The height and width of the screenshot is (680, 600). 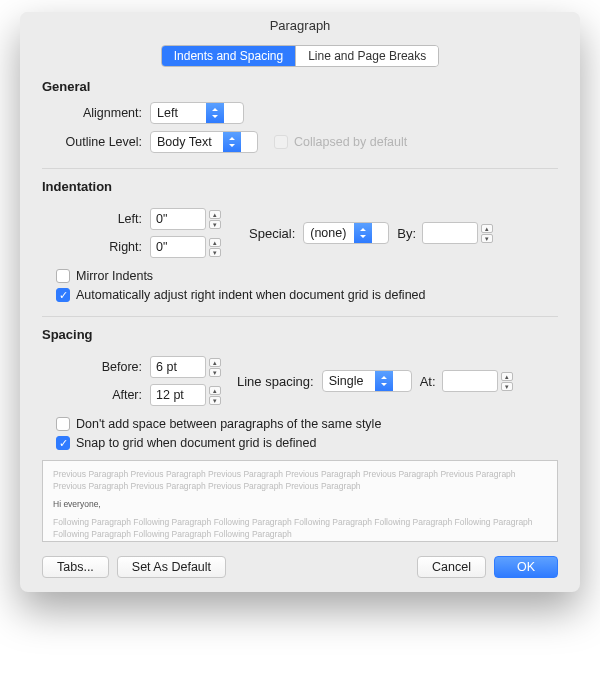 What do you see at coordinates (307, 295) in the screenshot?
I see `auto-adjust-checkbox: ✓ Automatically adjust right indent when…` at bounding box center [307, 295].